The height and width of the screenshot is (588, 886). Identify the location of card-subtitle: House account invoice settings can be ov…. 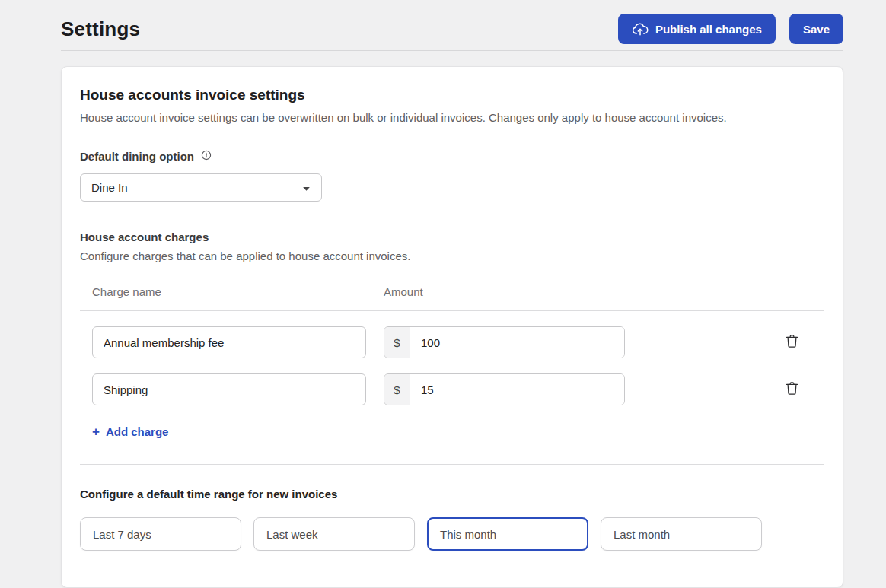
(452, 117).